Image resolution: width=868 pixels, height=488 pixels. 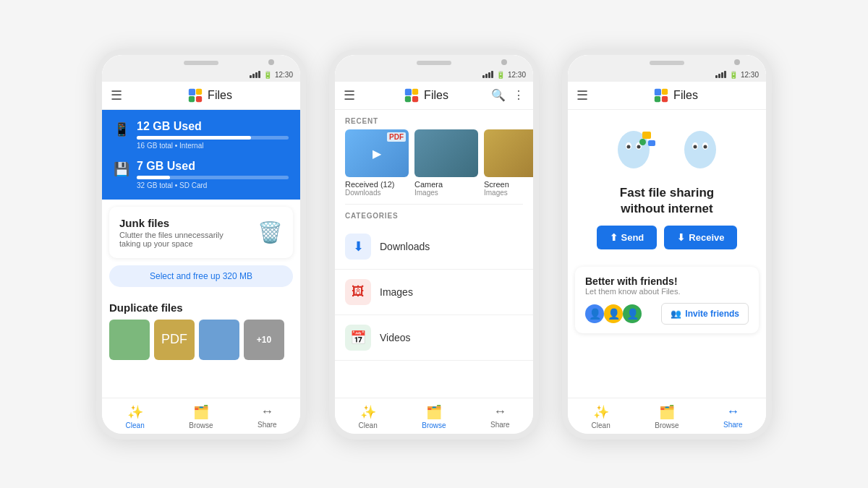 I want to click on time-1: 12:30, so click(x=284, y=75).